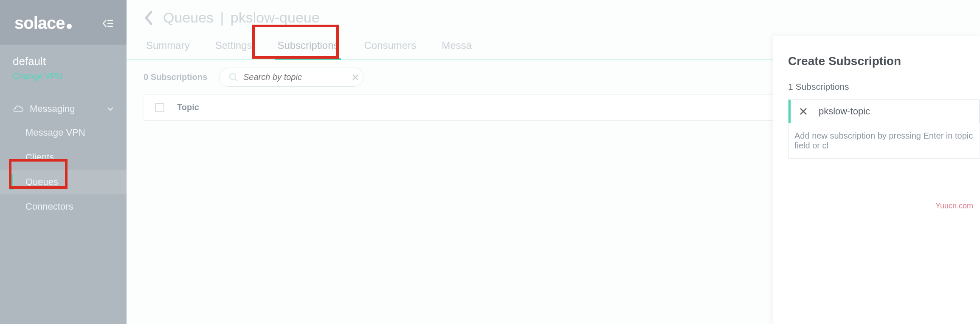 The image size is (980, 324). I want to click on chevron-left-icon, so click(149, 18).